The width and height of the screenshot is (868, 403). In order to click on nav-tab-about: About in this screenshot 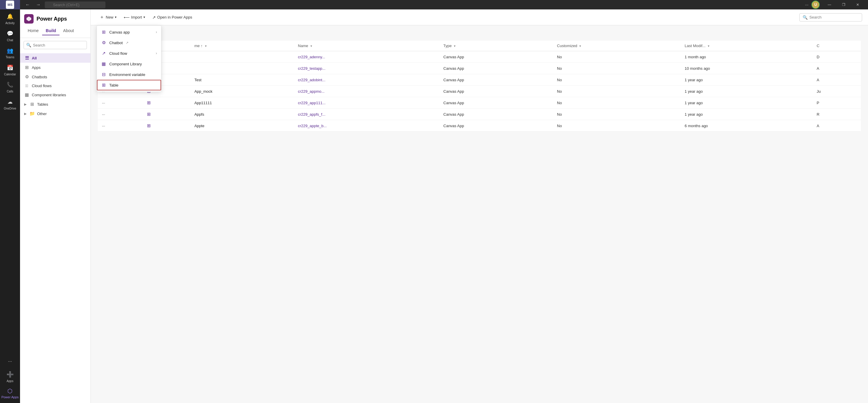, I will do `click(69, 31)`.